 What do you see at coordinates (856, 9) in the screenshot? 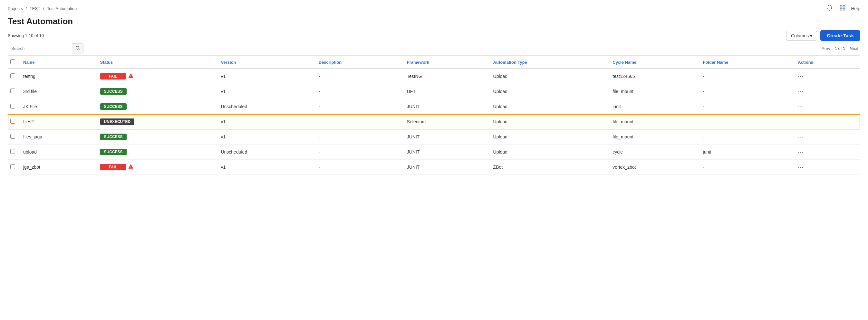
I see `help-link: Help` at bounding box center [856, 9].